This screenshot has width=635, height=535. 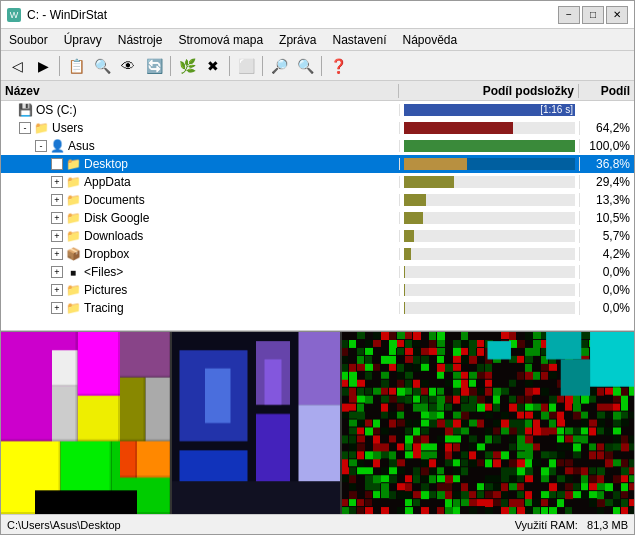 I want to click on menu-nastroje: Nástroje, so click(x=140, y=40).